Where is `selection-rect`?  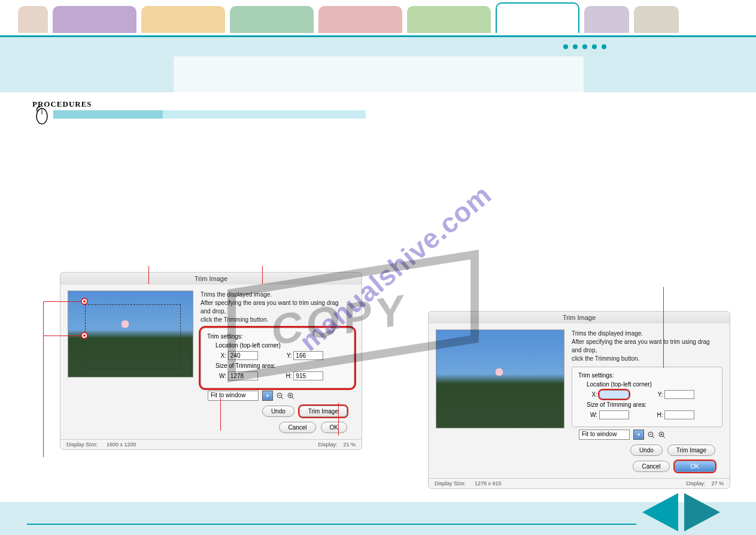
selection-rect is located at coordinates (133, 337).